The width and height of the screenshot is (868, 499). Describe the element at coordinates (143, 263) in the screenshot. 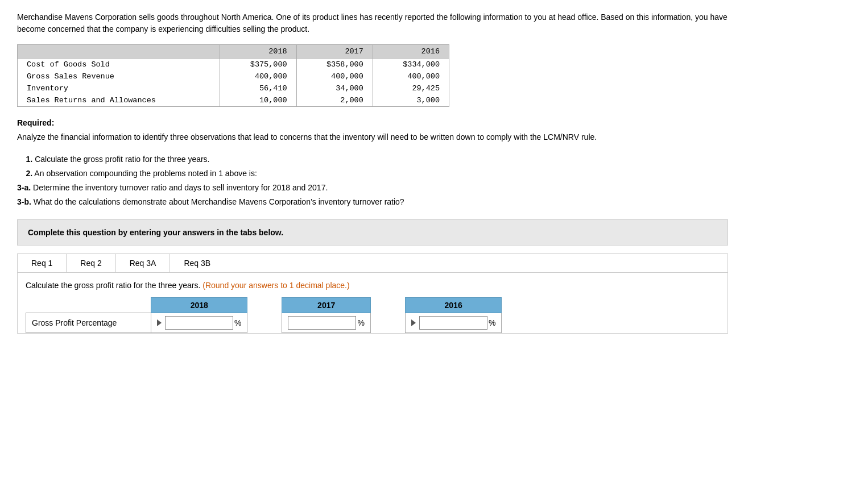

I see `tab-req3a: Req 3A` at that location.